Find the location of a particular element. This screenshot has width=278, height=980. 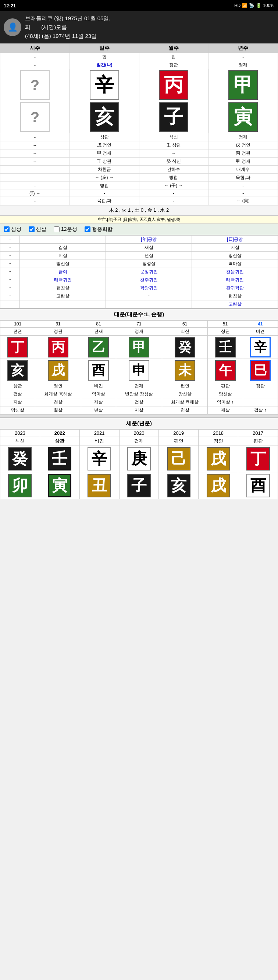

seun-branch-char-3: 子 is located at coordinates (139, 485).